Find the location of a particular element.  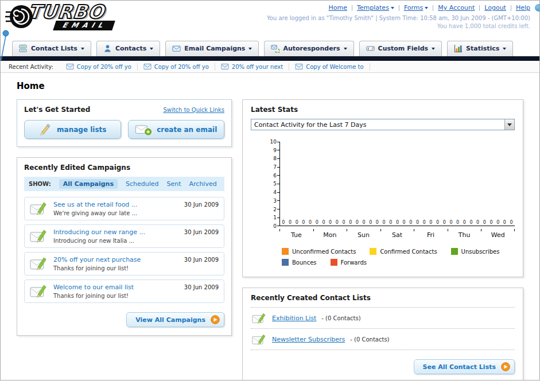

tab-label: Custom Fields is located at coordinates (403, 48).